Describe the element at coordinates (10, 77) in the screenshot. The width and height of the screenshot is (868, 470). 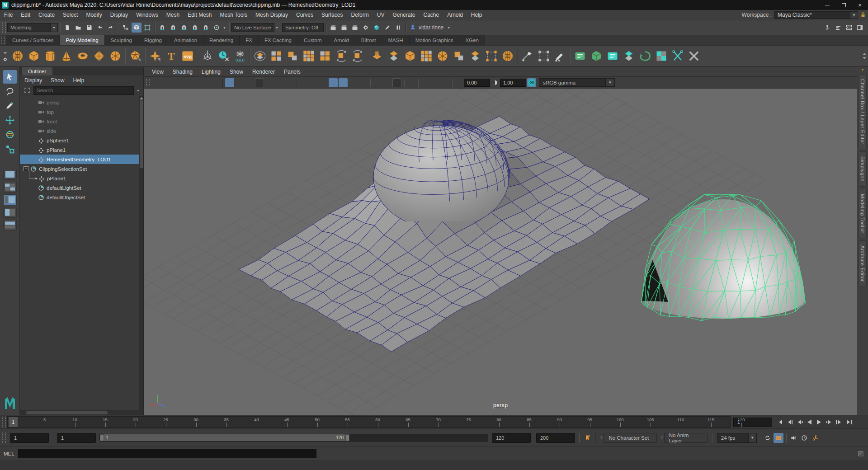
I see `select-tool` at that location.